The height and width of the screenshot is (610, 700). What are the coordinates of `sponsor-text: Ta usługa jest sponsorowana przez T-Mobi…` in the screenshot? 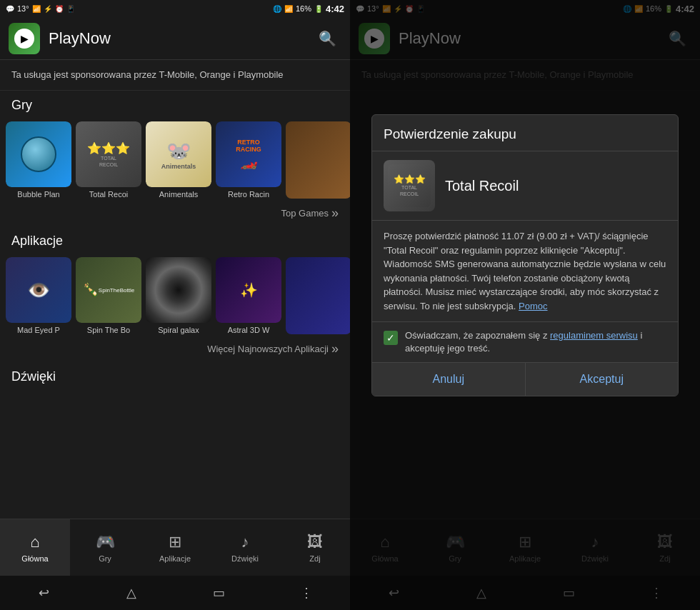 It's located at (175, 76).